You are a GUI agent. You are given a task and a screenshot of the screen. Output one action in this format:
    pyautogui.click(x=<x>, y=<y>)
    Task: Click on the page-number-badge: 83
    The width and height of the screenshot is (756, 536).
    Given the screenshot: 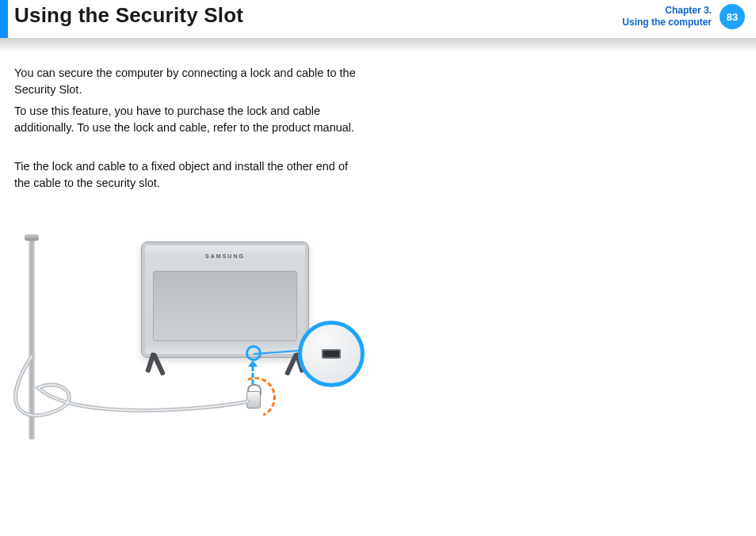 What is the action you would take?
    pyautogui.click(x=732, y=17)
    